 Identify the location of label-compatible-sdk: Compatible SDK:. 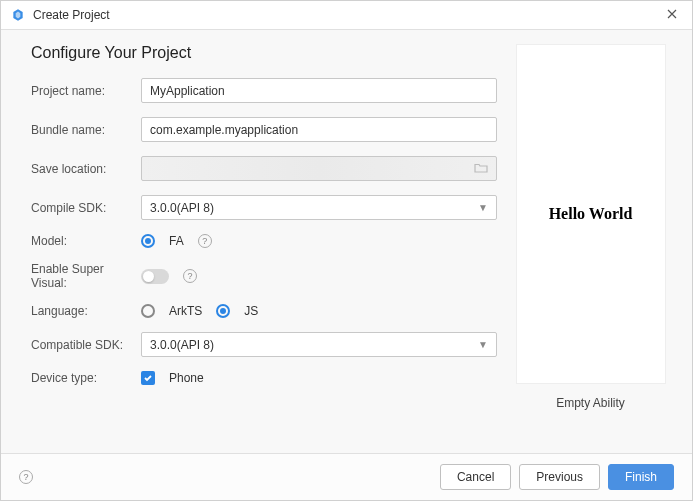
(86, 345).